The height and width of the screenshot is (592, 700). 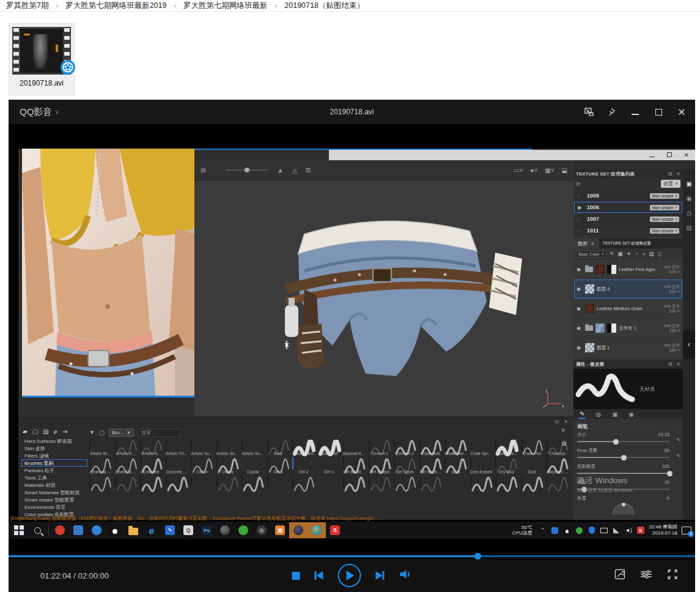 I want to click on pin-icon, so click(x=612, y=112).